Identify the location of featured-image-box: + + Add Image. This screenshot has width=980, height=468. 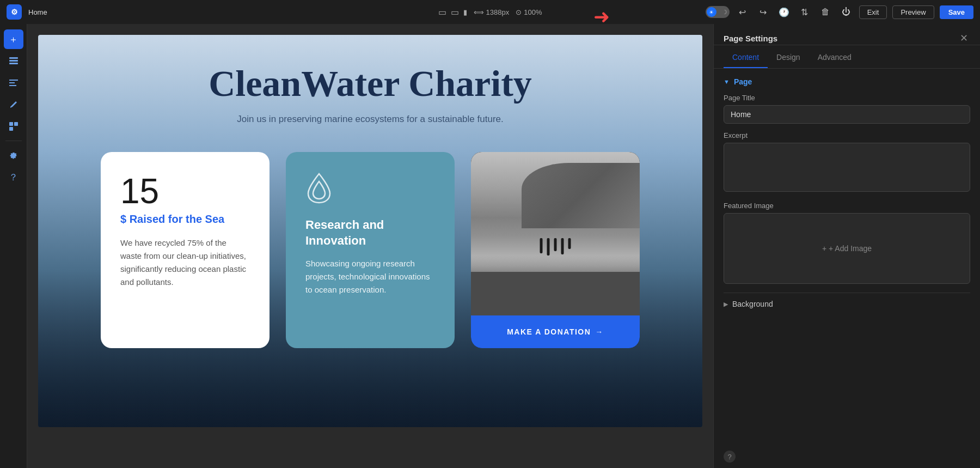
(847, 248).